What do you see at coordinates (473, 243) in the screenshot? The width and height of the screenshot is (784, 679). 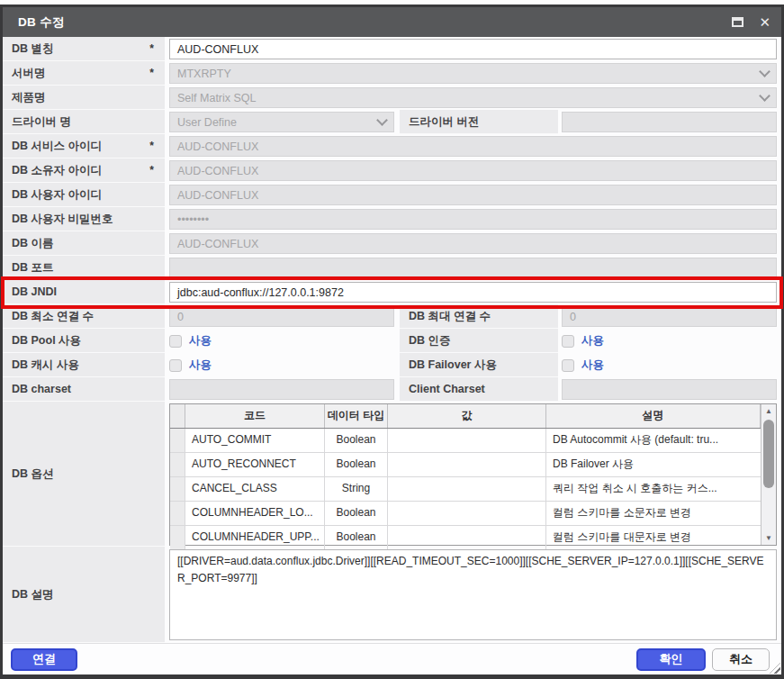 I see `field-area-db-name: AUD-CONFLUX` at bounding box center [473, 243].